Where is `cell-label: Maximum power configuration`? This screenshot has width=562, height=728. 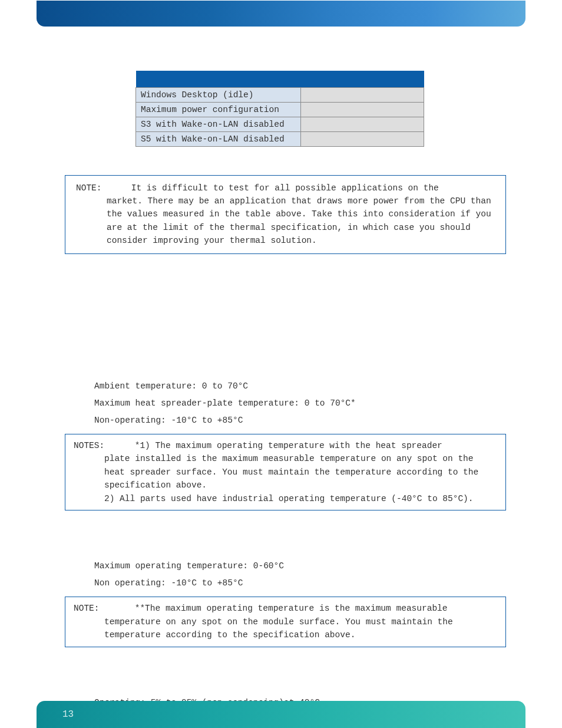 cell-label: Maximum power configuration is located at coordinates (219, 110).